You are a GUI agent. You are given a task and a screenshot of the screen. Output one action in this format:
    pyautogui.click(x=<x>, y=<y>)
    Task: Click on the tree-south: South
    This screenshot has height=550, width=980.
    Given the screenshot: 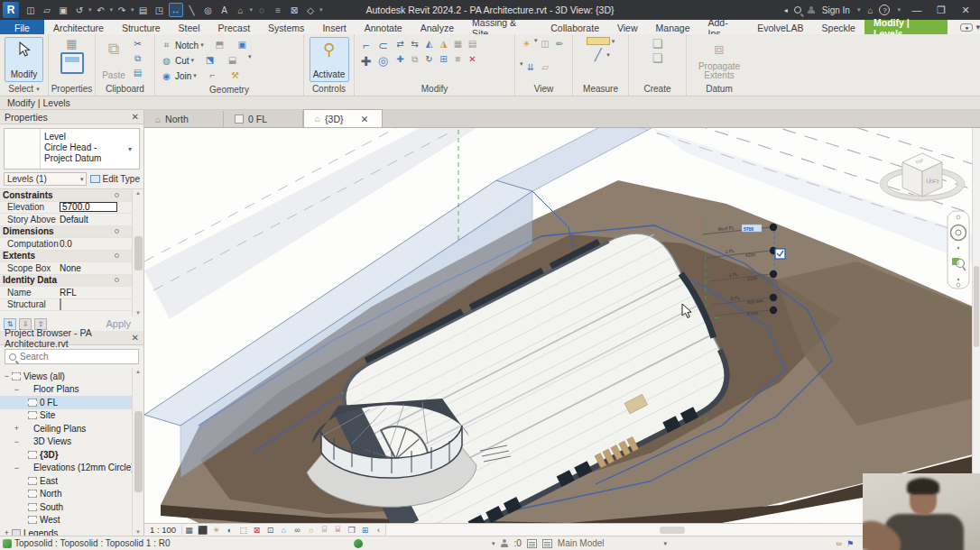 What is the action you would take?
    pyautogui.click(x=66, y=507)
    